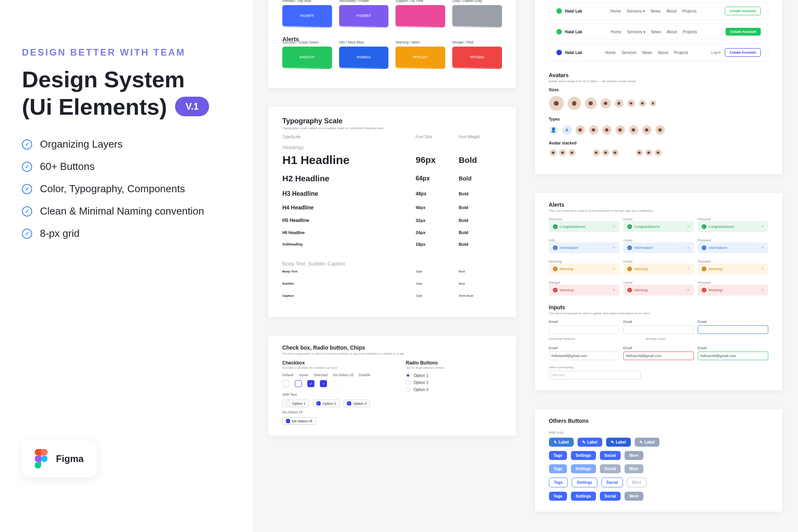  Describe the element at coordinates (659, 292) in the screenshot. I see `alerts-card: Alerts The color scheme is used to show …` at that location.